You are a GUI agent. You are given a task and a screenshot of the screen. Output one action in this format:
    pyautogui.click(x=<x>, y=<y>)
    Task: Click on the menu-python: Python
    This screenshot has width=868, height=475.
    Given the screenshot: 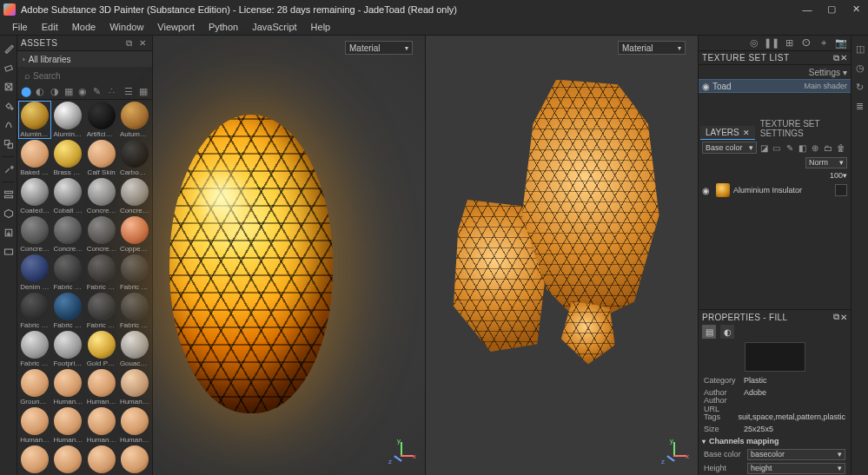 What is the action you would take?
    pyautogui.click(x=223, y=27)
    